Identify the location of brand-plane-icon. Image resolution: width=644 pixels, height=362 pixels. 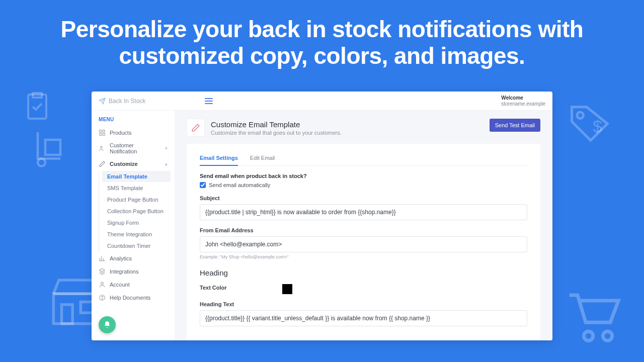
(102, 101).